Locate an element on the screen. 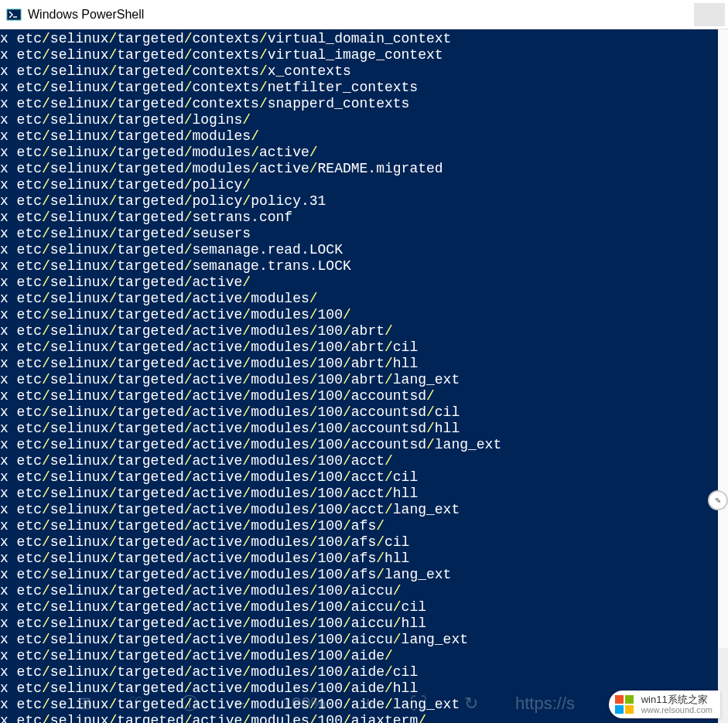 Image resolution: width=728 pixels, height=723 pixels. watermark-url: www.relsound.com is located at coordinates (677, 710).